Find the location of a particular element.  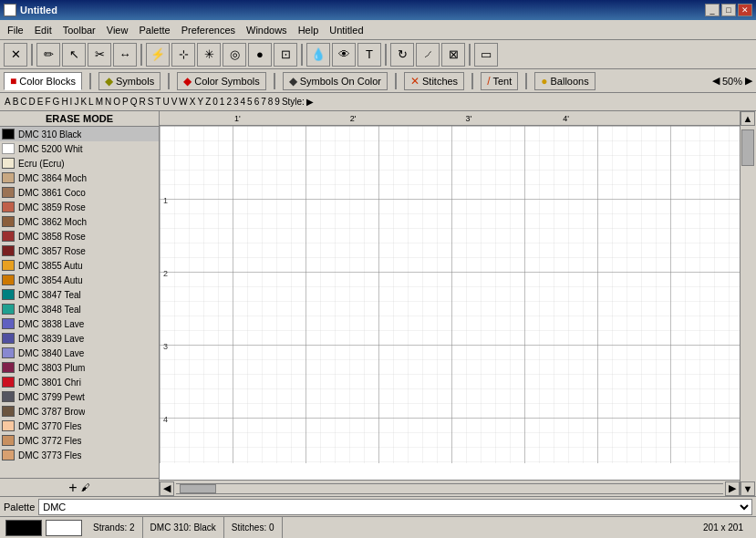

alpha-A: A is located at coordinates (7, 102).